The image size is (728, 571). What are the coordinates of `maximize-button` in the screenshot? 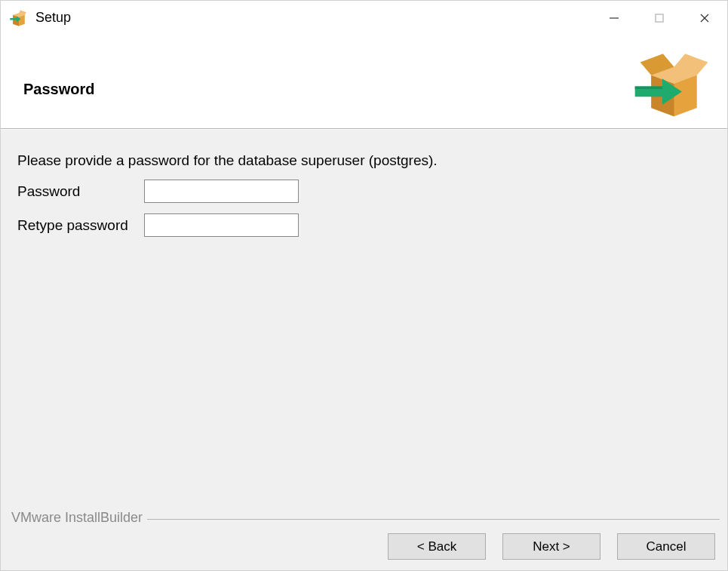 It's located at (659, 18).